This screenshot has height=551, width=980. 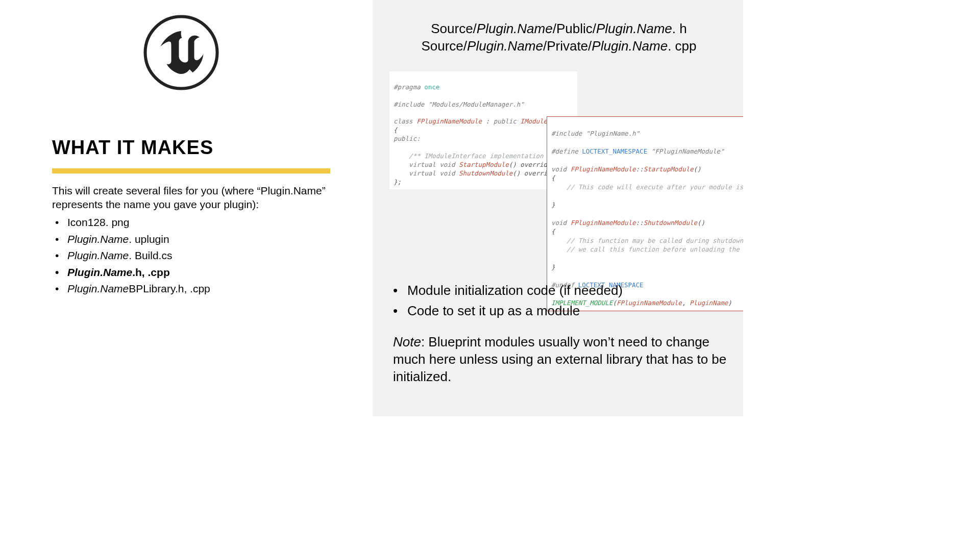 I want to click on note-label: Note, so click(x=407, y=342).